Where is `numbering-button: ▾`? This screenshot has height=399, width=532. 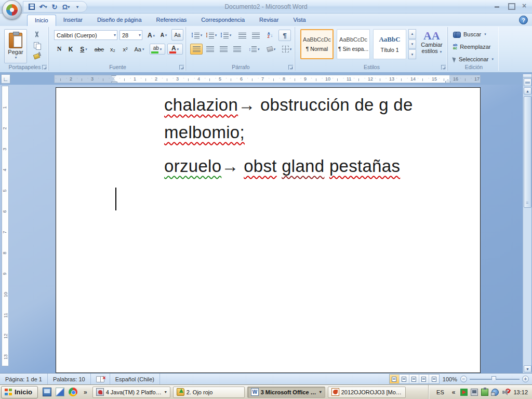
numbering-button: ▾ is located at coordinates (211, 35).